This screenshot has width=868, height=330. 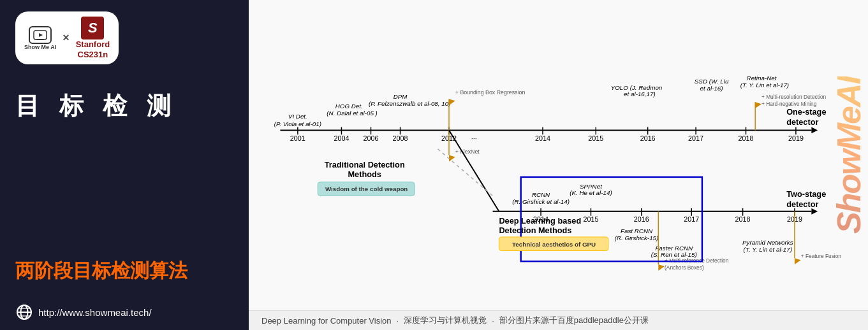 I want to click on svg-text: Fast RCNN, so click(x=636, y=231).